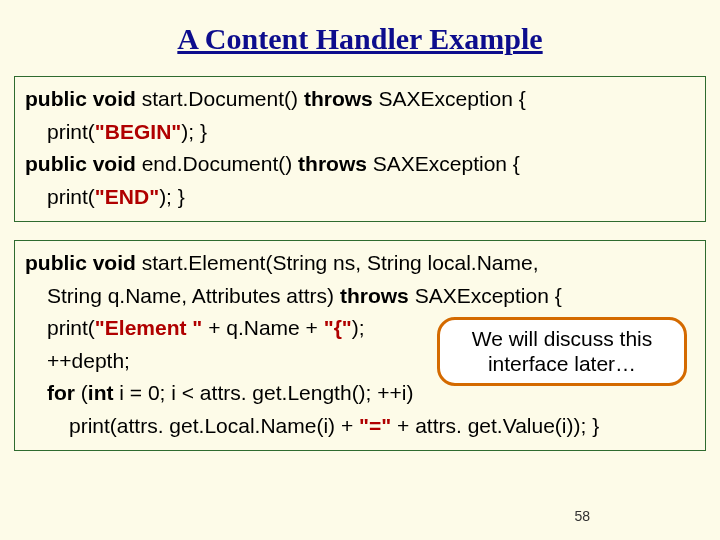 The width and height of the screenshot is (720, 540). I want to click on code-line: print("END"); }, so click(360, 198).